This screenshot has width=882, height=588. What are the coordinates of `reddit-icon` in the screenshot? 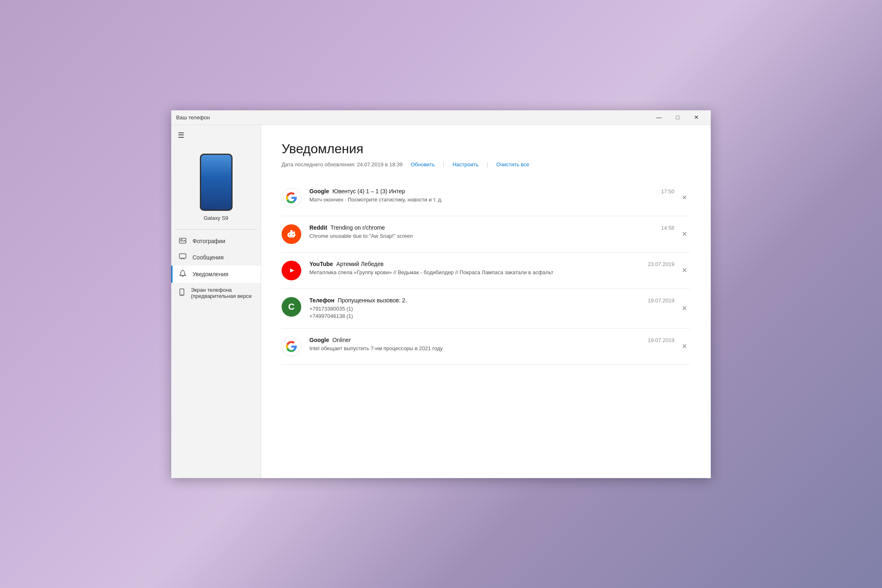 It's located at (291, 234).